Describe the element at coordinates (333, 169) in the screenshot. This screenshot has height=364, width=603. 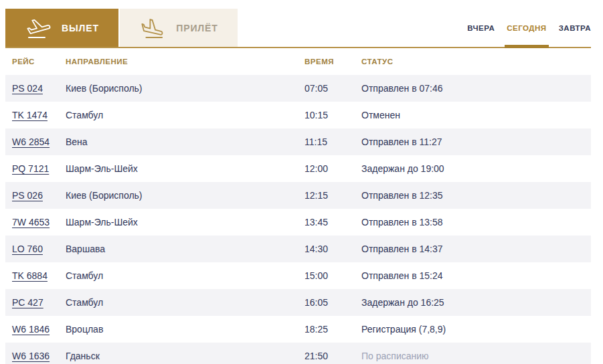
I see `time-cell: 12:00` at that location.